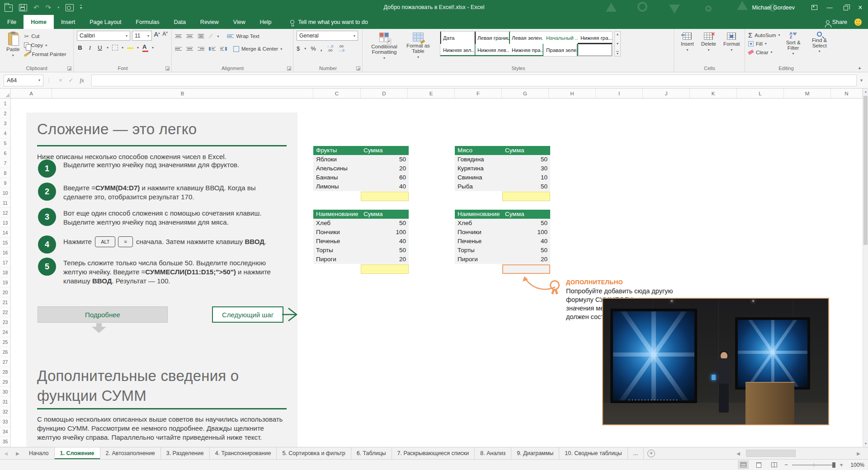 This screenshot has height=470, width=868. What do you see at coordinates (147, 22) in the screenshot?
I see `tab-formulas: Formulas` at bounding box center [147, 22].